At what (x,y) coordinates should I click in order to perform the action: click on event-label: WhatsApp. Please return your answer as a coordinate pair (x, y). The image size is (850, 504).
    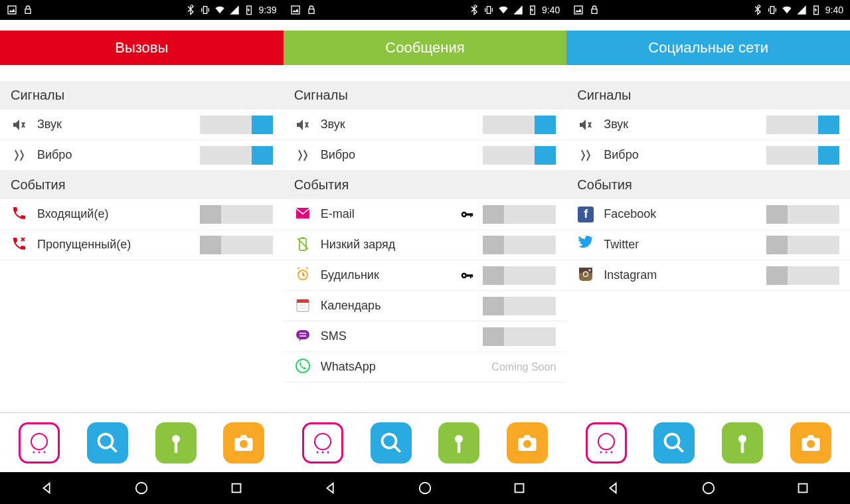
    Looking at the image, I should click on (398, 367).